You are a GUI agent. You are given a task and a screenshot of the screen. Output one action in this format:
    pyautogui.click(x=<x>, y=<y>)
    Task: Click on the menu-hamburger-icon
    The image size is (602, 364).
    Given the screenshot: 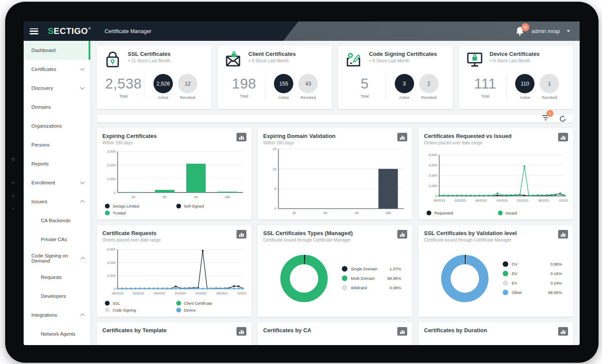 What is the action you would take?
    pyautogui.click(x=34, y=31)
    